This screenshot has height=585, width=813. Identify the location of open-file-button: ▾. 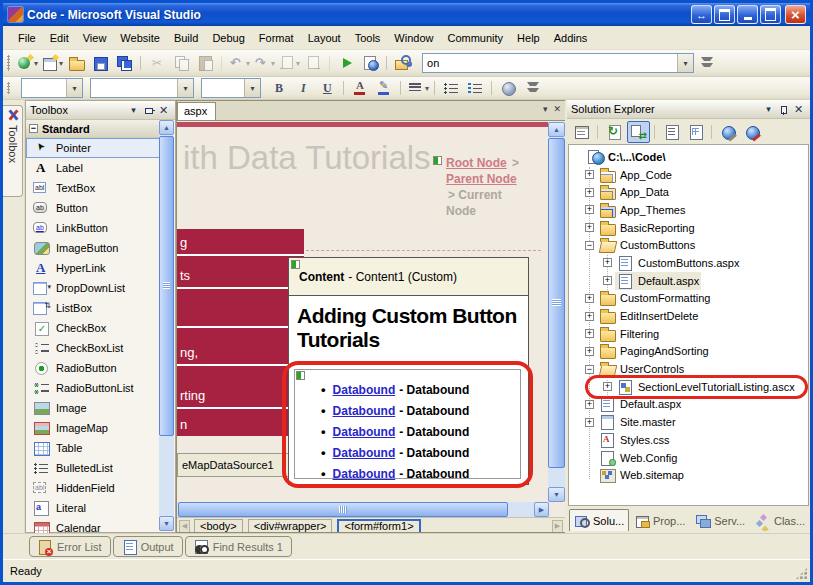
(76, 63).